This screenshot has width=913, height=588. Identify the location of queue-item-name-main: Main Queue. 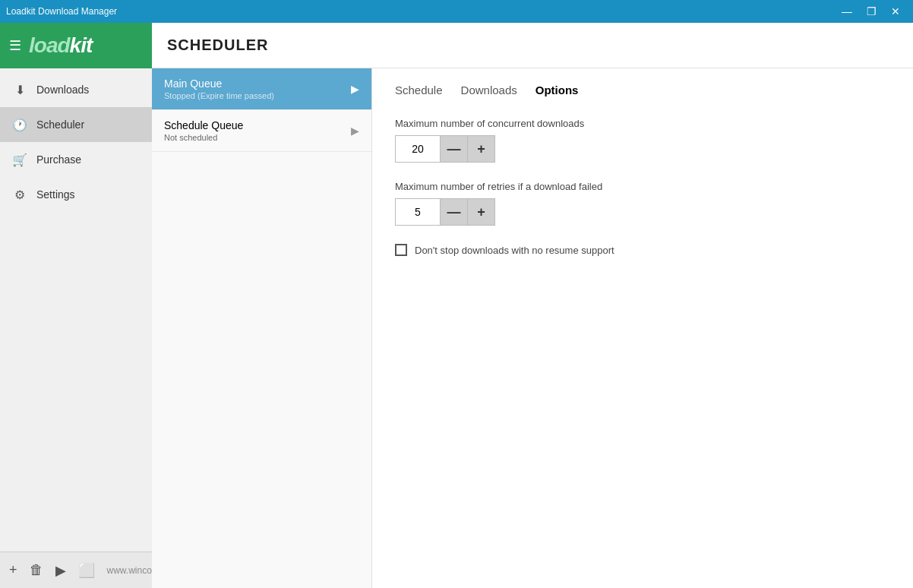
(219, 84).